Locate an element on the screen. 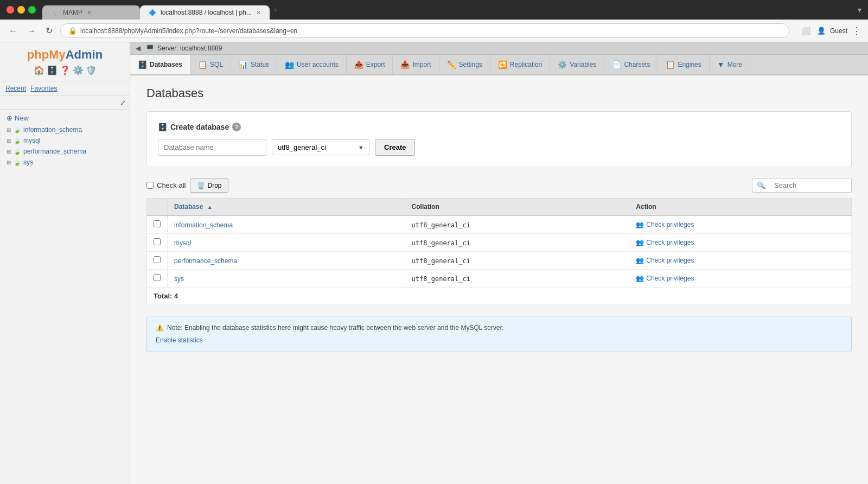 This screenshot has height=484, width=868. guest-label: Guest is located at coordinates (839, 31).